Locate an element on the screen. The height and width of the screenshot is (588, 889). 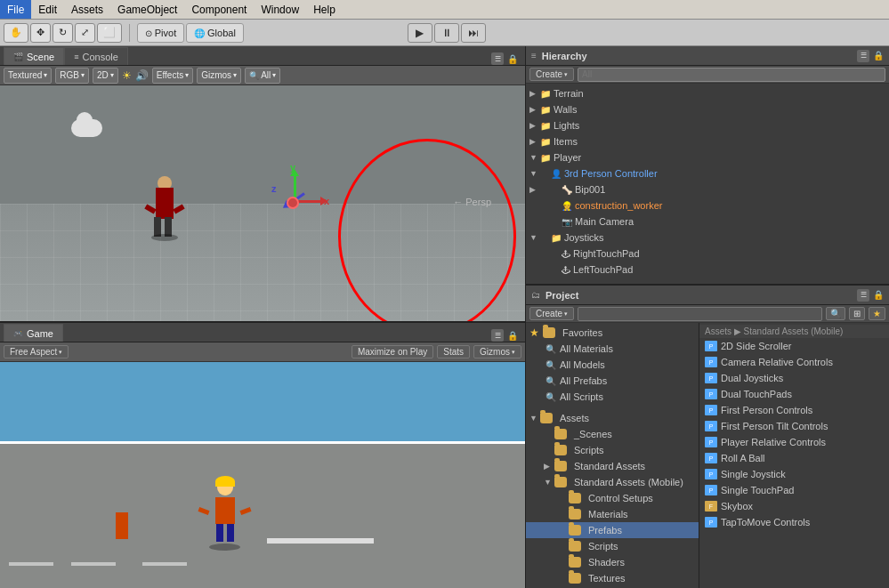
pause-button: ⏸ is located at coordinates (447, 33).